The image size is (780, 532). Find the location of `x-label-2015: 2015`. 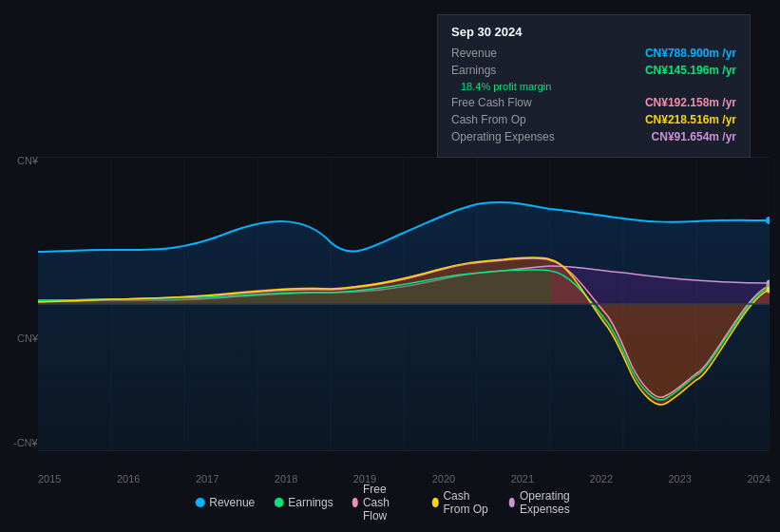

x-label-2015: 2015 is located at coordinates (49, 479).